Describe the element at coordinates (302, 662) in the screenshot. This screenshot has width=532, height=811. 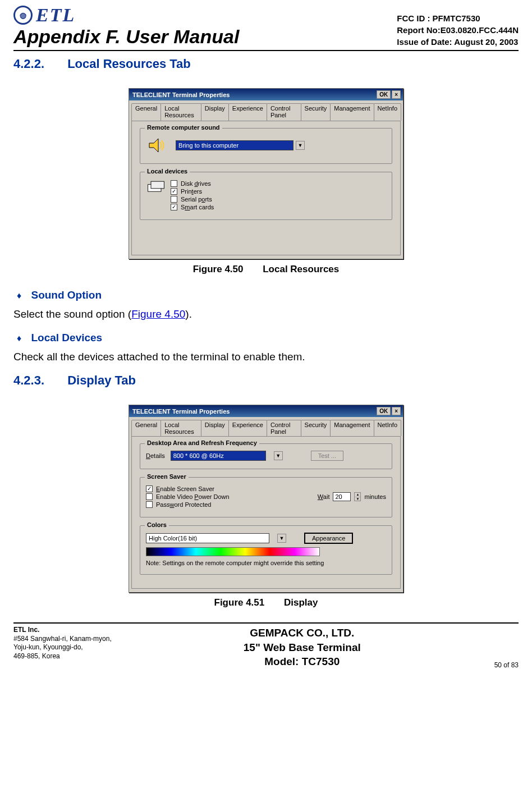
I see `footer-c3: Model: TC7530` at that location.